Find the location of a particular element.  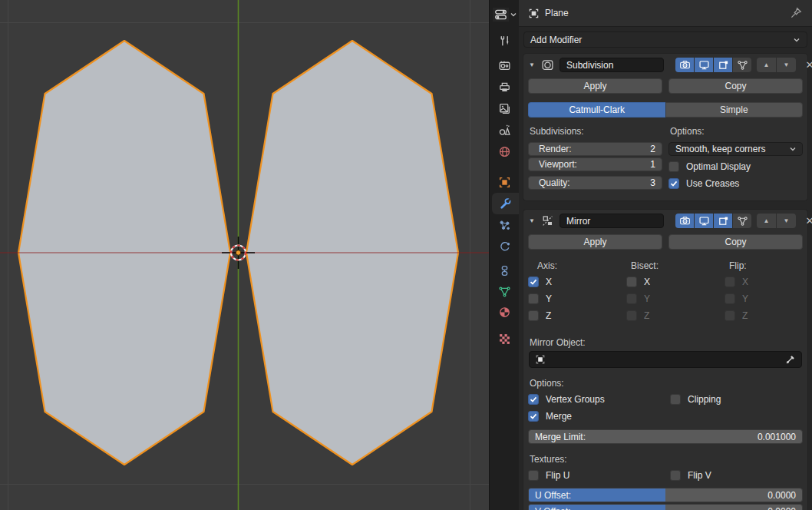

editmode-box-icon is located at coordinates (723, 221).